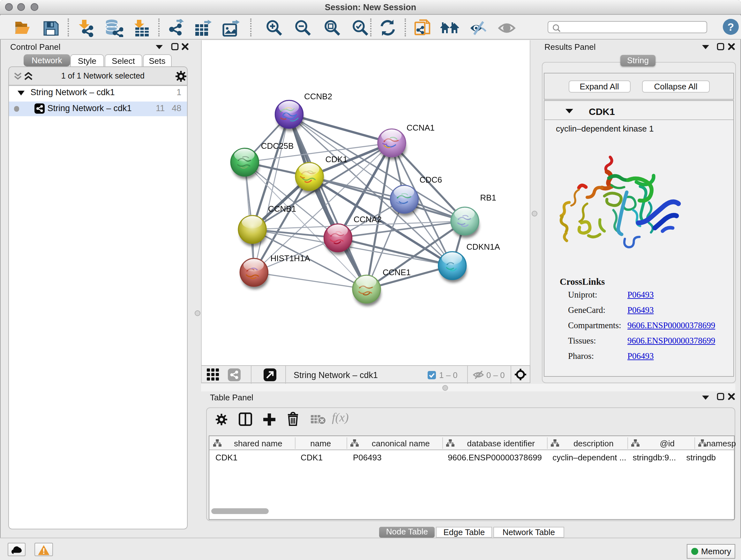 This screenshot has height=560, width=741. What do you see at coordinates (397, 272) in the screenshot?
I see `svg-text: CCNE1` at bounding box center [397, 272].